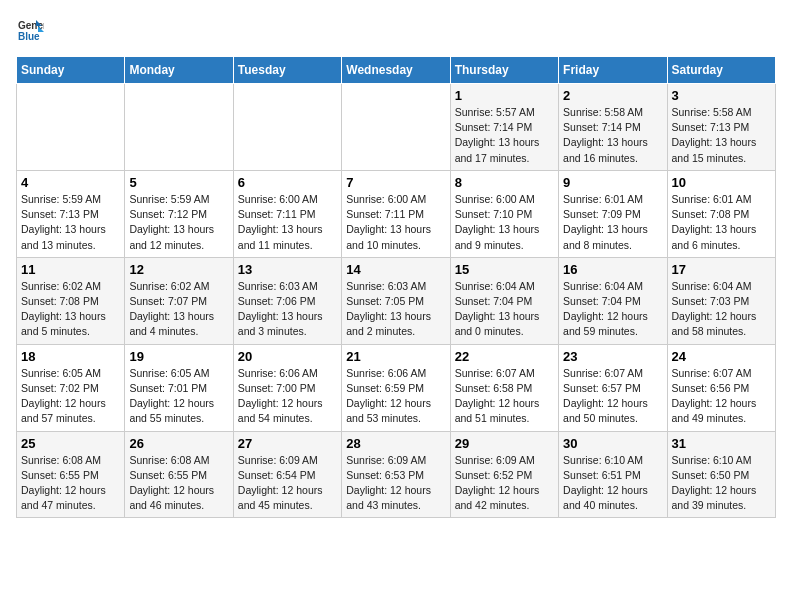  What do you see at coordinates (396, 444) in the screenshot?
I see `day-number: 28` at bounding box center [396, 444].